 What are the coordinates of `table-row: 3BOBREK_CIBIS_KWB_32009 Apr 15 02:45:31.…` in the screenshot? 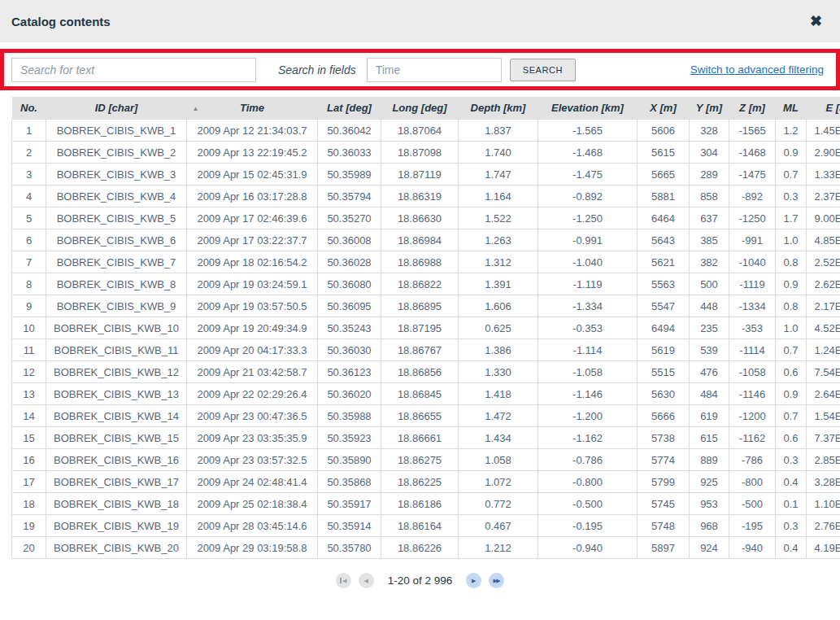 It's located at (426, 174).